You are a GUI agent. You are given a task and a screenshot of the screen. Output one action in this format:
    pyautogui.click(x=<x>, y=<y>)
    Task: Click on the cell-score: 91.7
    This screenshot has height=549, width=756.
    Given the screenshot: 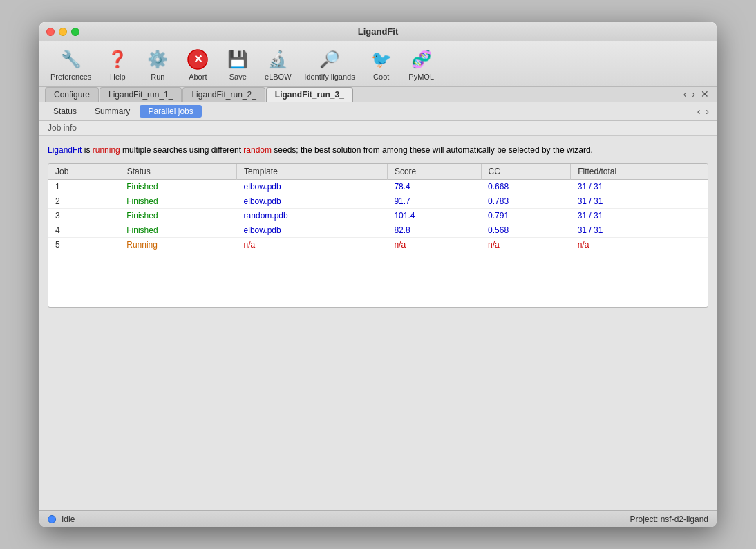 What is the action you would take?
    pyautogui.click(x=434, y=202)
    